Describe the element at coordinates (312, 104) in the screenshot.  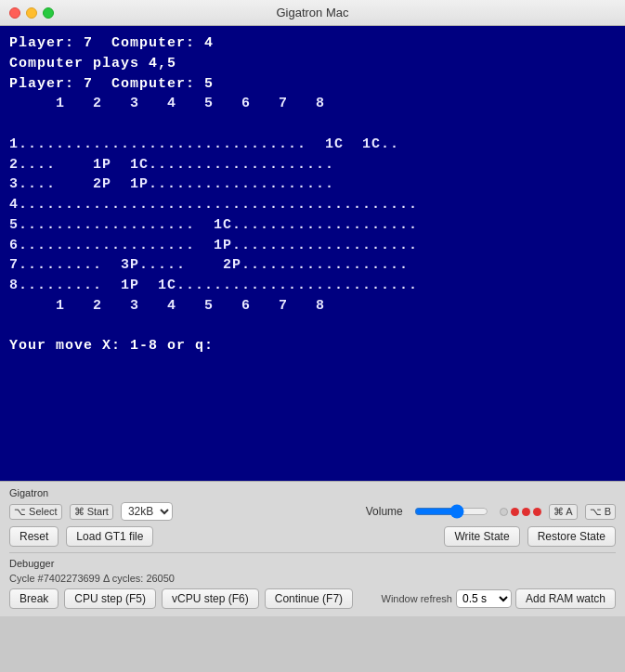
I see `screen-line-4: 1 2 3 4 5 6 7 8` at that location.